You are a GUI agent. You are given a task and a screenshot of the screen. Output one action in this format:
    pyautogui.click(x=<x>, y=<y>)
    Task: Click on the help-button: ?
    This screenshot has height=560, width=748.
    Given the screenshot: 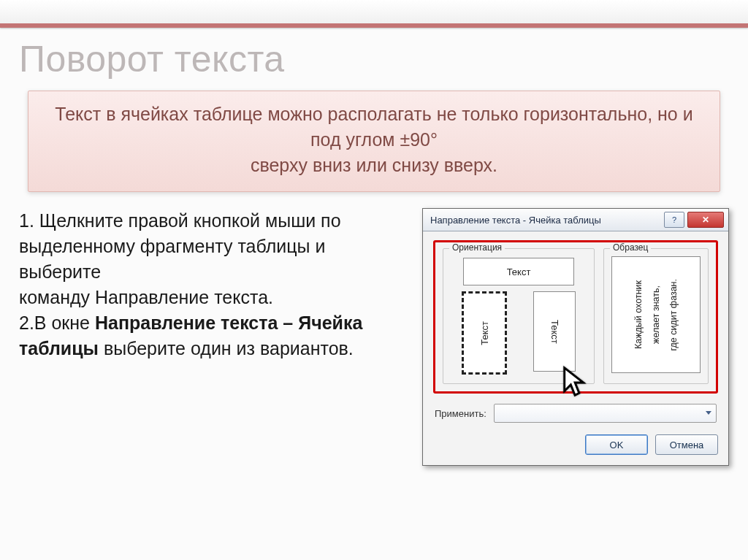 What is the action you would take?
    pyautogui.click(x=674, y=220)
    